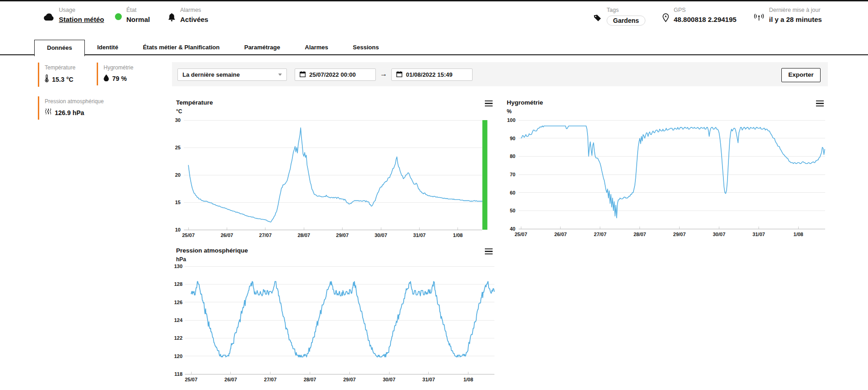 The image size is (868, 390). Describe the element at coordinates (705, 10) in the screenshot. I see `gps-label: GPS` at that location.